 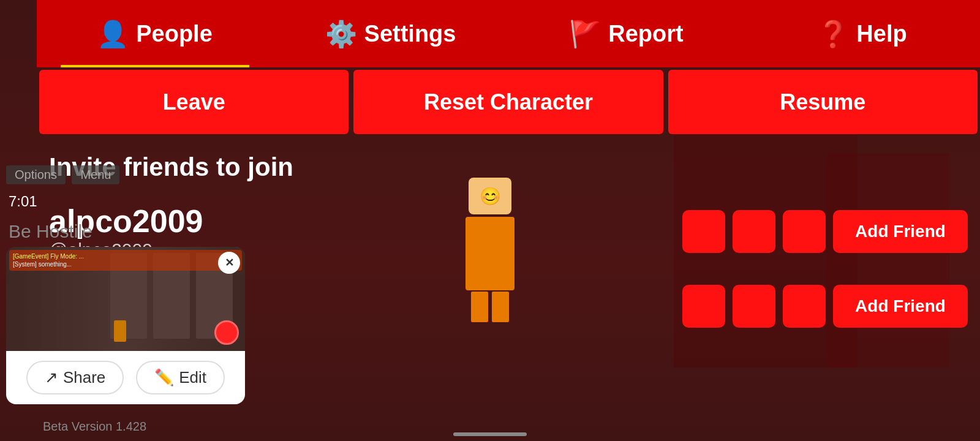 What do you see at coordinates (227, 333) in the screenshot?
I see `record-button` at bounding box center [227, 333].